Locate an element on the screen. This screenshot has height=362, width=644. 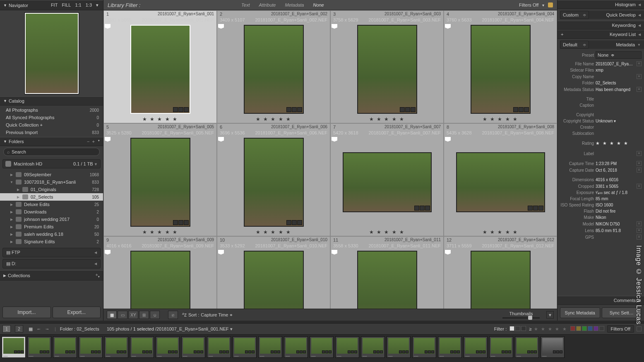
metadata-value: Nikon is located at coordinates (618, 218).